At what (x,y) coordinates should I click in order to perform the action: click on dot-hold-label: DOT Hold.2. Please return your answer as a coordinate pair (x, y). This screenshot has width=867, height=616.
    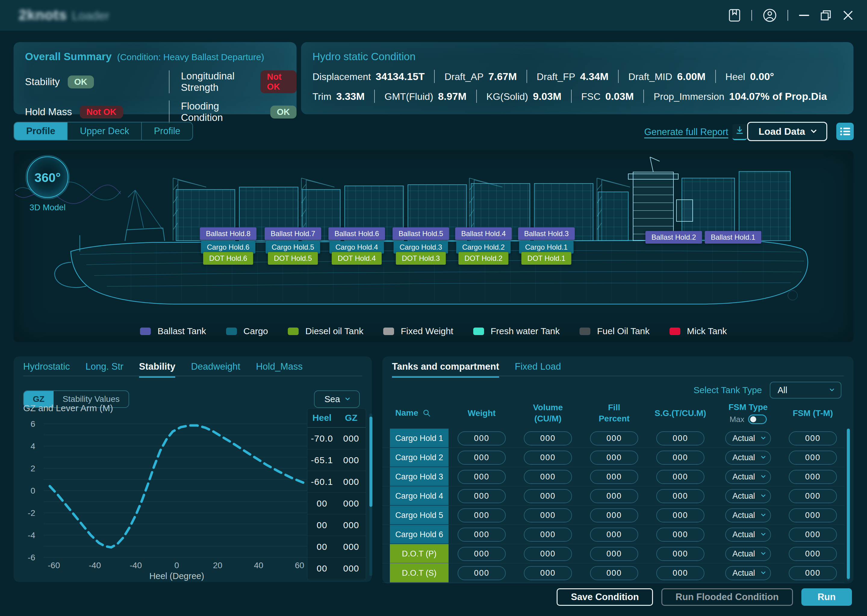
    Looking at the image, I should click on (484, 259).